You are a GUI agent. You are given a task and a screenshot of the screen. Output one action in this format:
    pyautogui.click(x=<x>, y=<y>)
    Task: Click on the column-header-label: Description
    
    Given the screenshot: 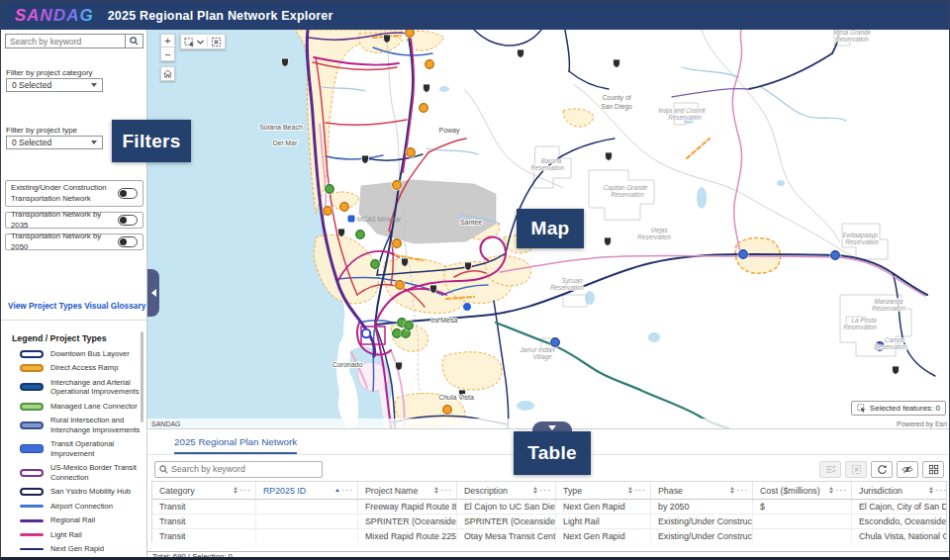 What is the action you would take?
    pyautogui.click(x=497, y=491)
    